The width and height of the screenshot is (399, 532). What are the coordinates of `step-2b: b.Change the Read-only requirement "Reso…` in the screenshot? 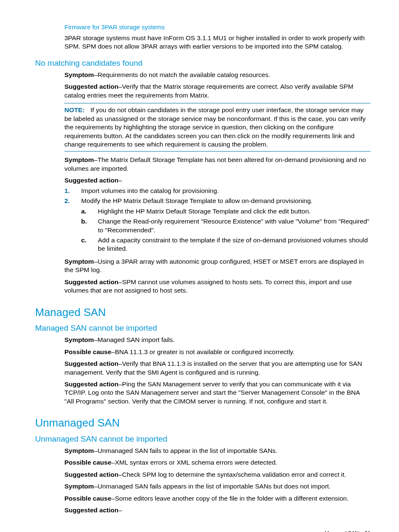 It's located at (226, 226).